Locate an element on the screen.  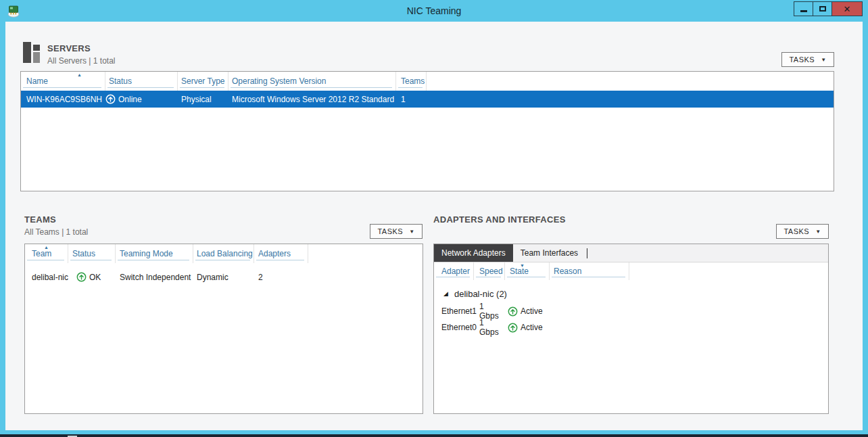
server-row: WIN-K96AC9SB6NH Online Physical Microsof… is located at coordinates (427, 99).